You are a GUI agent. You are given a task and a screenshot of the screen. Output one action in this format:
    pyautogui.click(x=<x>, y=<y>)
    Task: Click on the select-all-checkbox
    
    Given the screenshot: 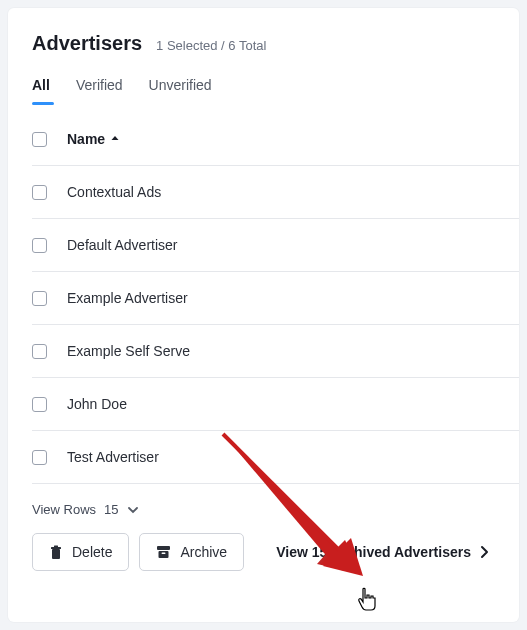 What is the action you would take?
    pyautogui.click(x=40, y=140)
    